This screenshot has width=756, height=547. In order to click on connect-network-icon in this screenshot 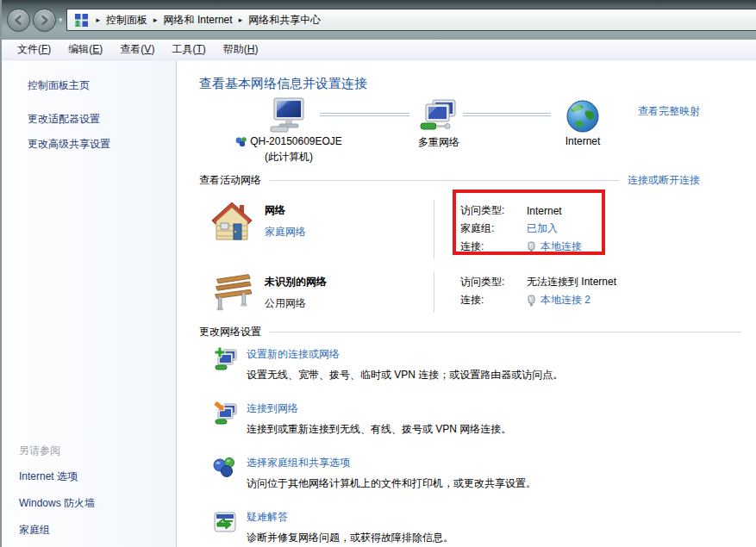, I will do `click(225, 413)`.